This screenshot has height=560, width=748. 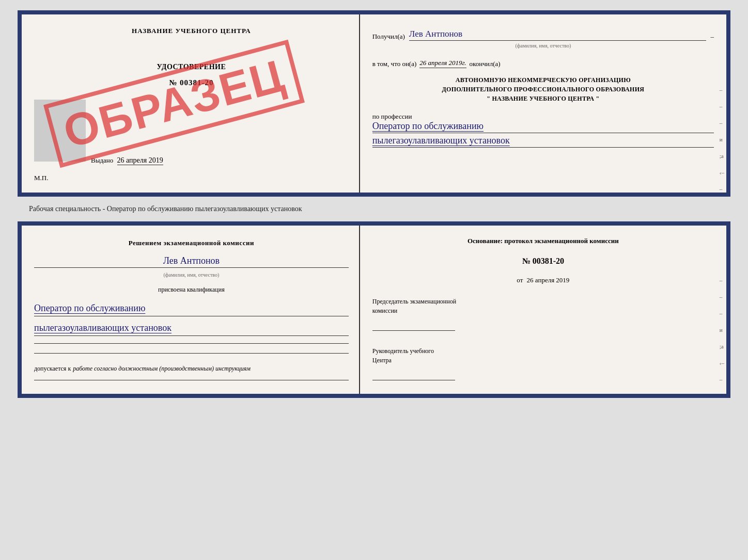 I want to click on side-marks-bottom: – – – и ;а ‹– – – –, so click(x=722, y=338).